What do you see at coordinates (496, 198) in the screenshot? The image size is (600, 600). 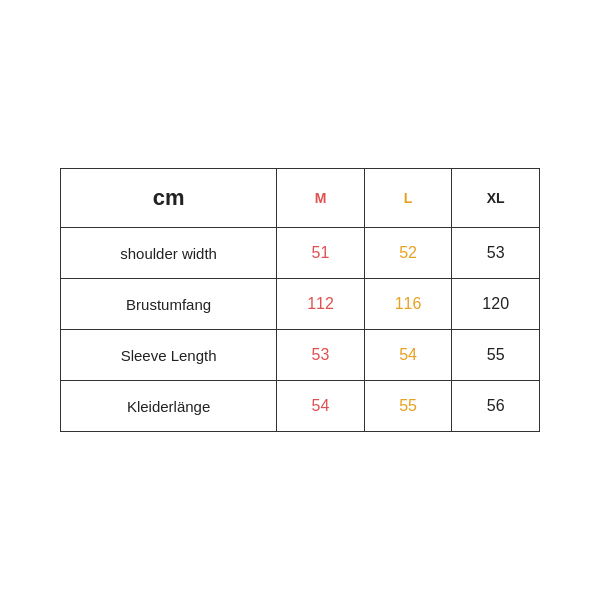 I see `col-xl-header: XL` at bounding box center [496, 198].